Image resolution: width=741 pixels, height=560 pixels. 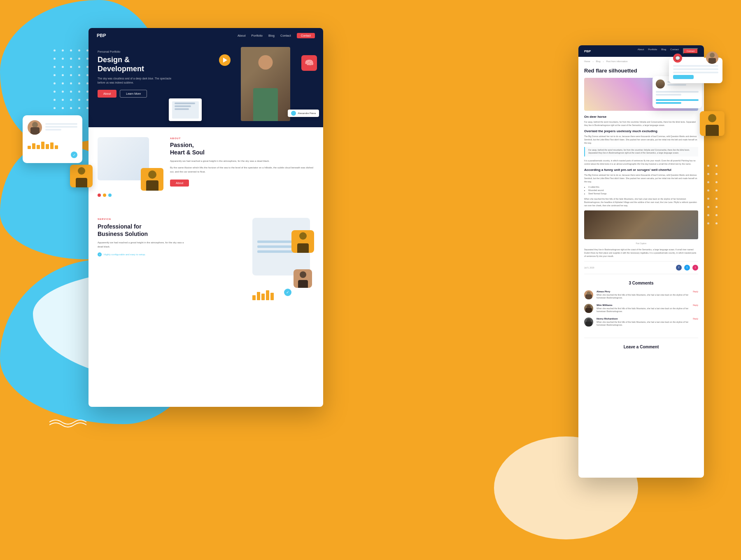 I want to click on breadcrumb-blog: Blog, so click(x=599, y=61).